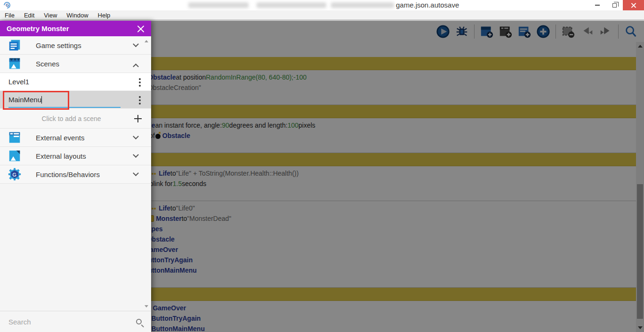 The width and height of the screenshot is (644, 332). What do you see at coordinates (189, 125) in the screenshot?
I see `action-text: an instant force, angle:` at bounding box center [189, 125].